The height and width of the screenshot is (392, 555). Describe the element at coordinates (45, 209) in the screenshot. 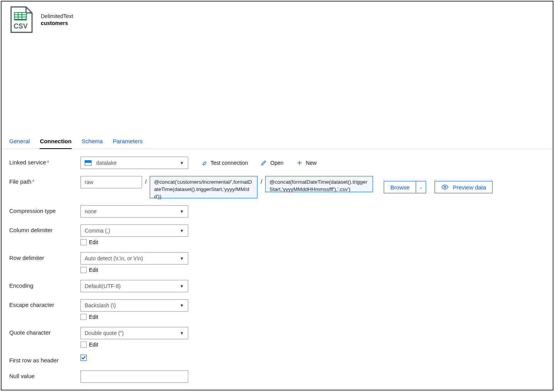

I see `compression-type-label: Compression type` at that location.